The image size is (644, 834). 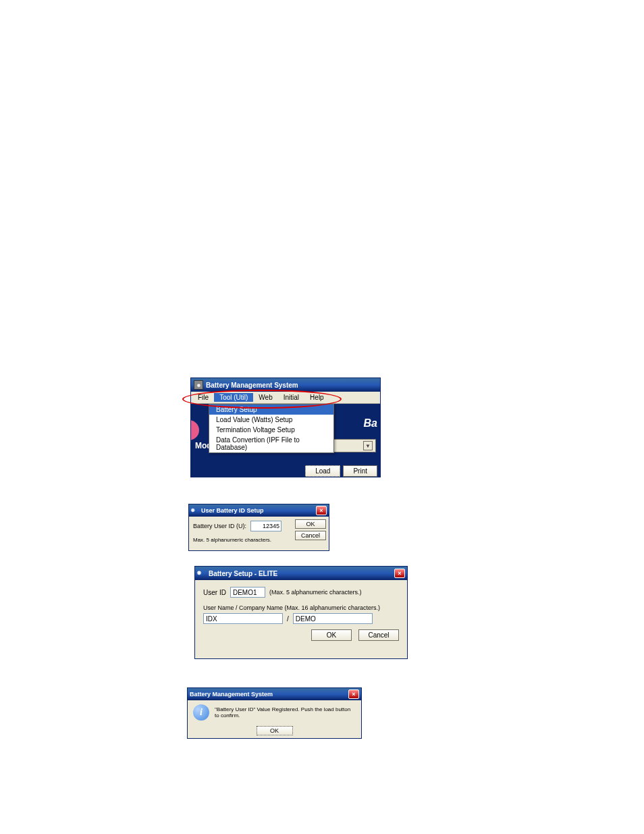 What do you see at coordinates (194, 430) in the screenshot?
I see `decorative-circle` at bounding box center [194, 430].